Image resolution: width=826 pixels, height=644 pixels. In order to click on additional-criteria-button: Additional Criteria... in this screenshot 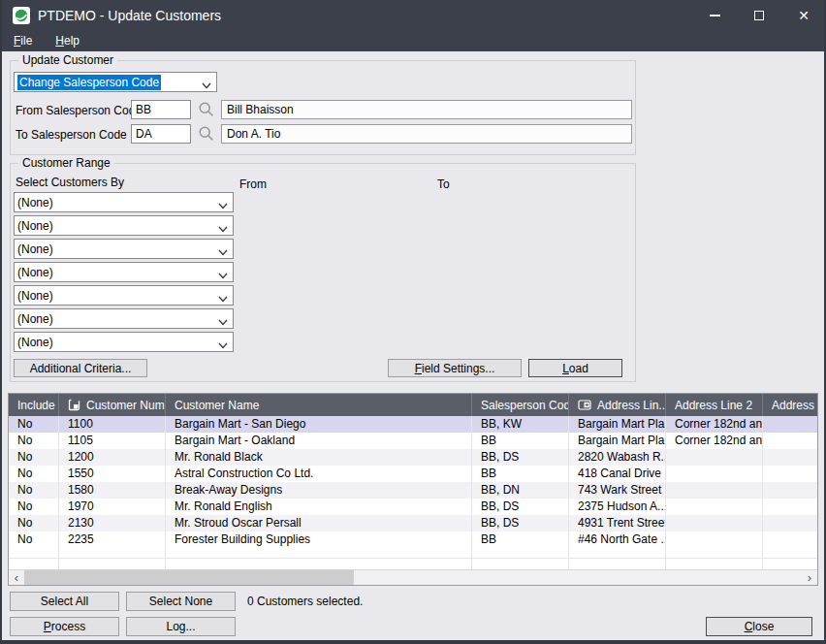, I will do `click(80, 369)`.